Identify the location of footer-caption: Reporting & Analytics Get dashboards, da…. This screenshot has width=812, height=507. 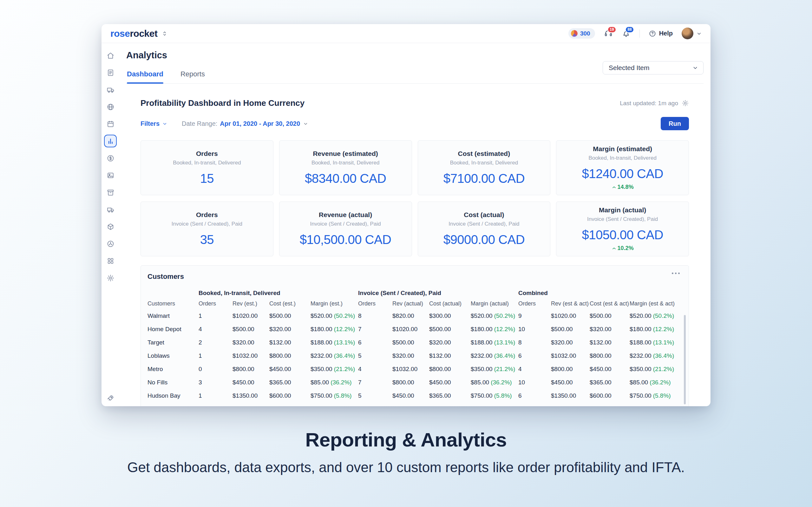
(406, 452).